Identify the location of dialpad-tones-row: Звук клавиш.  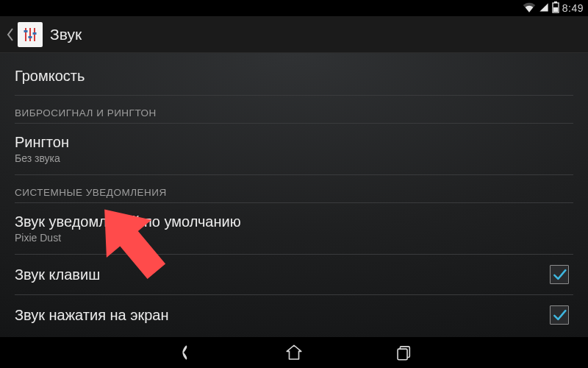
(294, 275).